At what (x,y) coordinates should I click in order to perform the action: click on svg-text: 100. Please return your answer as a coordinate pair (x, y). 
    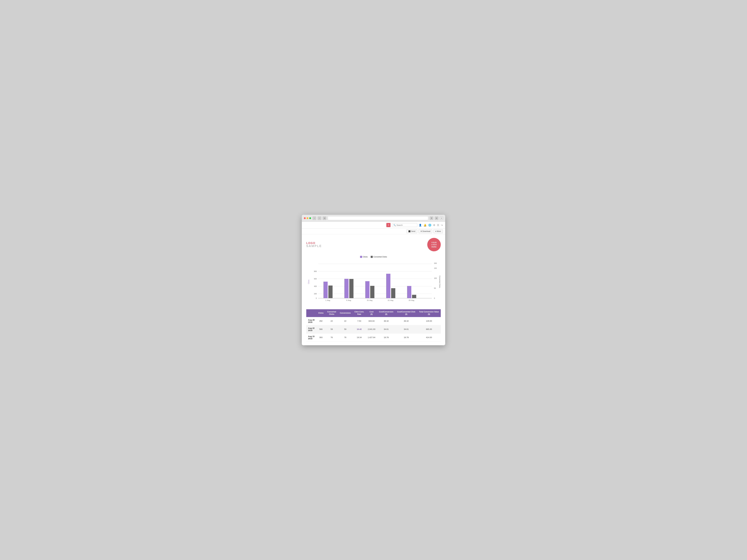
    Looking at the image, I should click on (435, 278).